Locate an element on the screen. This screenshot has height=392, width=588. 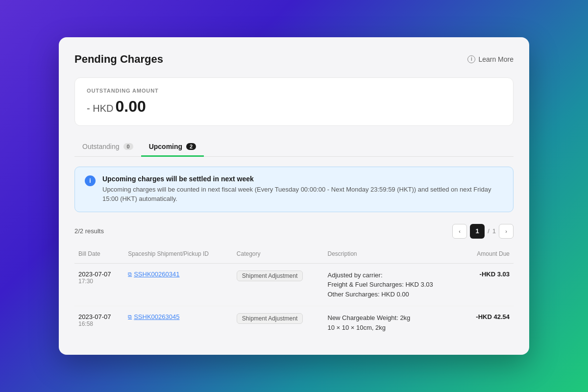
next-page-button: › is located at coordinates (506, 231).